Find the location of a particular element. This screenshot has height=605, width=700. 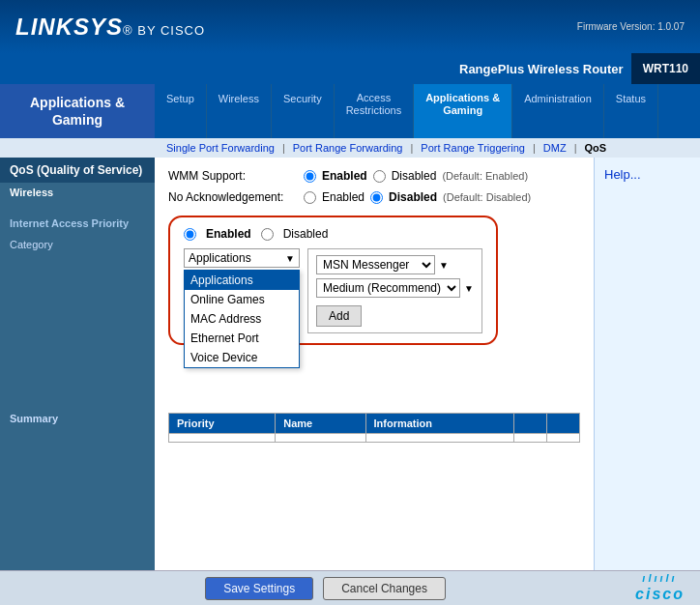

subtab-port-range: Port Range Forwarding is located at coordinates (348, 148).